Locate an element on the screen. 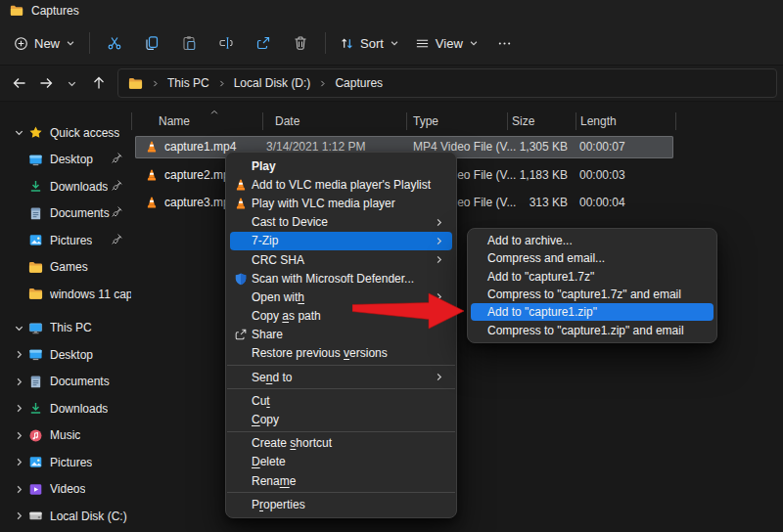  menu-item-label: Copy as path is located at coordinates (286, 316).